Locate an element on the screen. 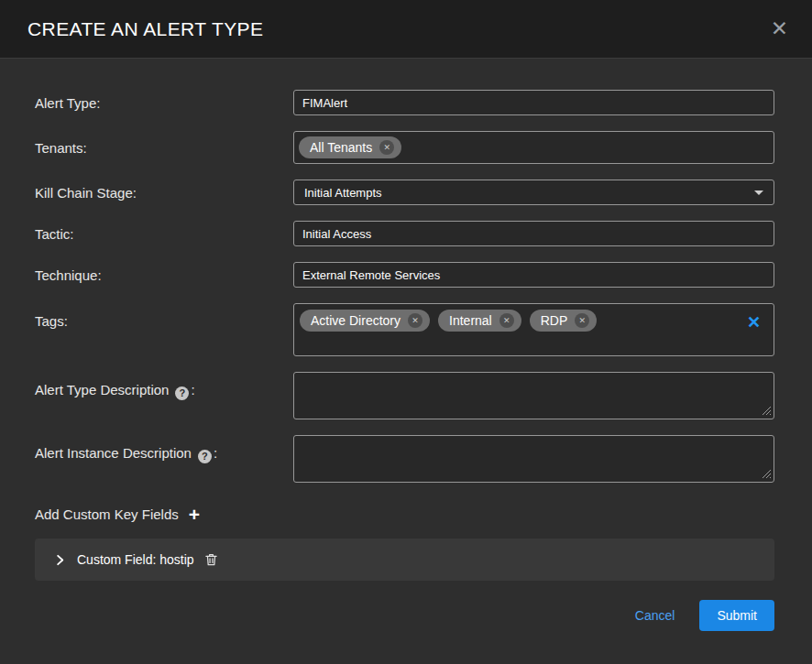 This screenshot has width=812, height=664. add-custom-key-fields-label: Add Custom Key Fields is located at coordinates (106, 515).